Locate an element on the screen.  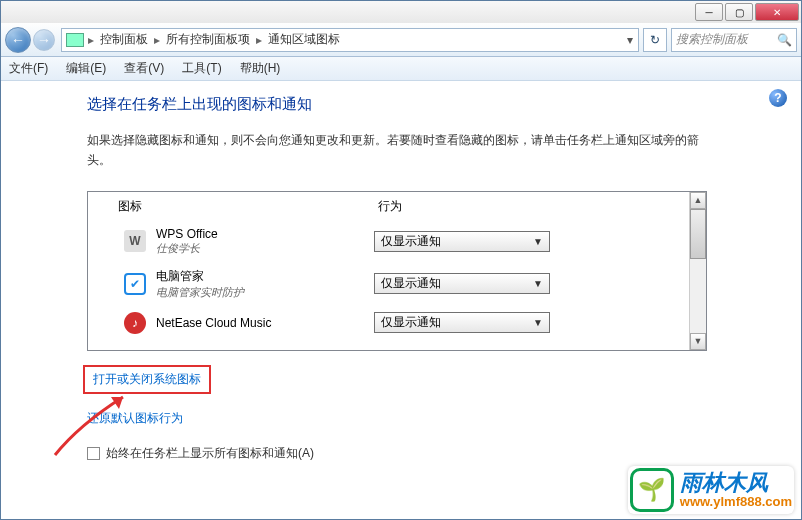
search-input: 搜索控制面板 🔍 is located at coordinates (734, 40).